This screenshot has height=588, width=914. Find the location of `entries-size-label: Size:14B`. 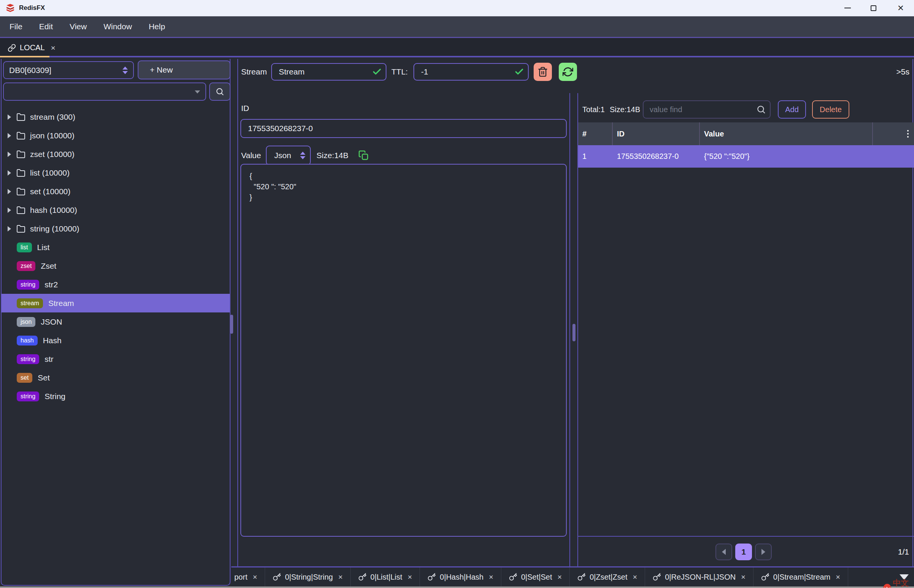

entries-size-label: Size:14B is located at coordinates (625, 110).